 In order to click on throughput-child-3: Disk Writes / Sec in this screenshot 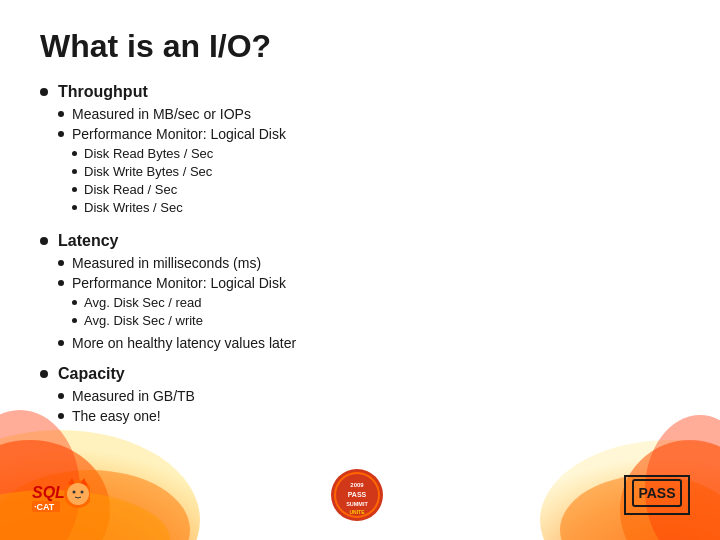, I will do `click(179, 208)`.